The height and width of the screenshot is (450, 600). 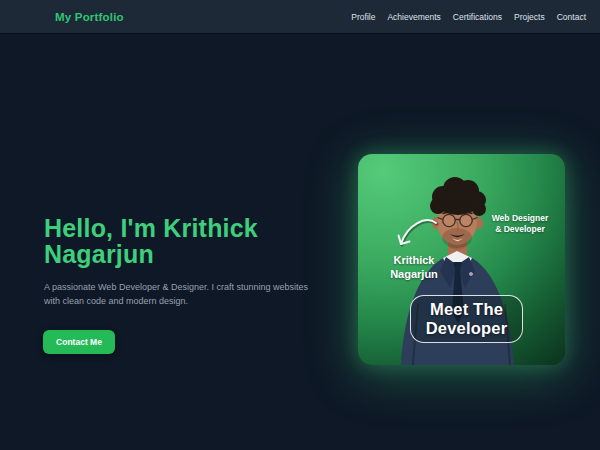 What do you see at coordinates (468, 17) in the screenshot?
I see `main-nav: Profile Achievements Certifications Proj…` at bounding box center [468, 17].